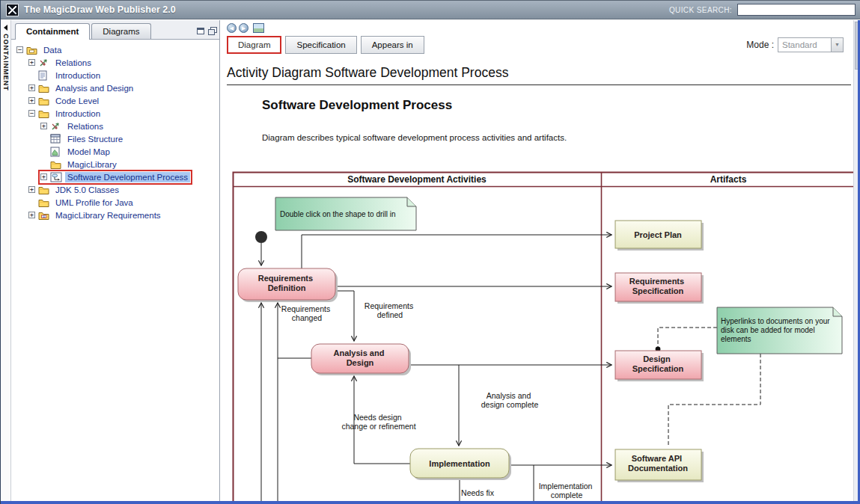 The image size is (860, 504). Describe the element at coordinates (254, 45) in the screenshot. I see `tab-diagram: Diagram` at that location.